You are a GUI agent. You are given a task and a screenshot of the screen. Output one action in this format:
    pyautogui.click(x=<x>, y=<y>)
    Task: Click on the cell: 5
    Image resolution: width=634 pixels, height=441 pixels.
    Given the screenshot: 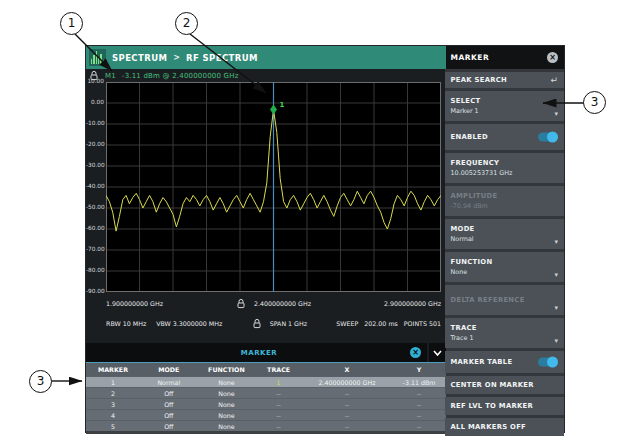 What is the action you would take?
    pyautogui.click(x=113, y=426)
    